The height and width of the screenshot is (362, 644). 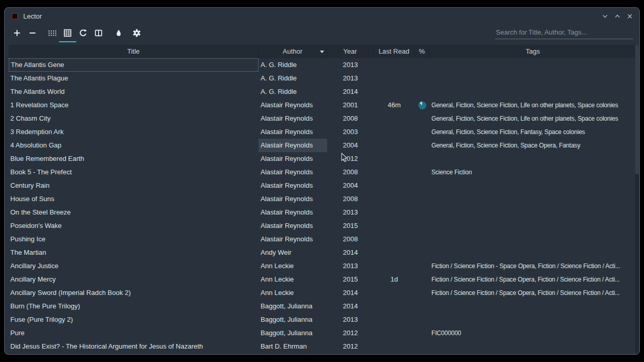 What do you see at coordinates (52, 33) in the screenshot?
I see `cover-view-button` at bounding box center [52, 33].